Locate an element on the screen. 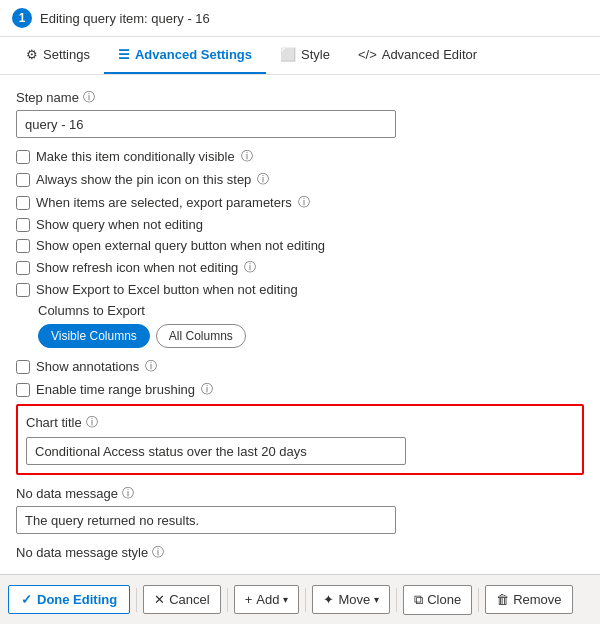  step-name-label: Step name ⓘ is located at coordinates (300, 98).